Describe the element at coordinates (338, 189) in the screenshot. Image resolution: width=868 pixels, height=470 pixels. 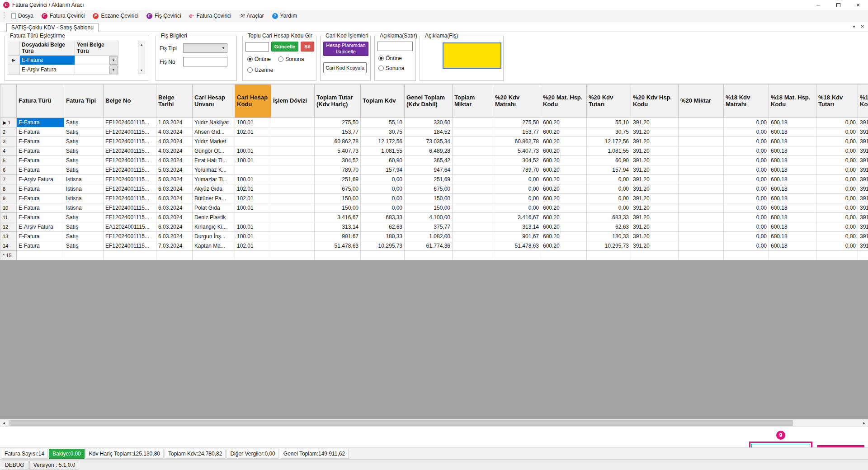
I see `grid-cell: 675,00` at that location.